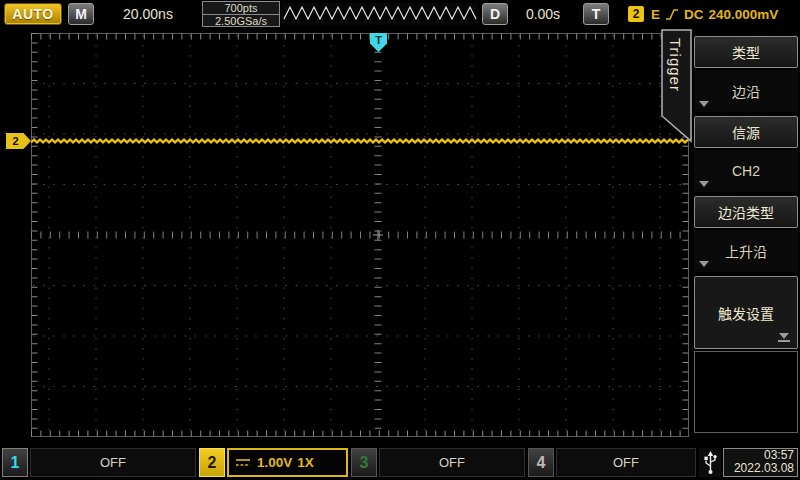 The width and height of the screenshot is (800, 480). Describe the element at coordinates (746, 52) in the screenshot. I see `menu-header-type: 类型` at that location.